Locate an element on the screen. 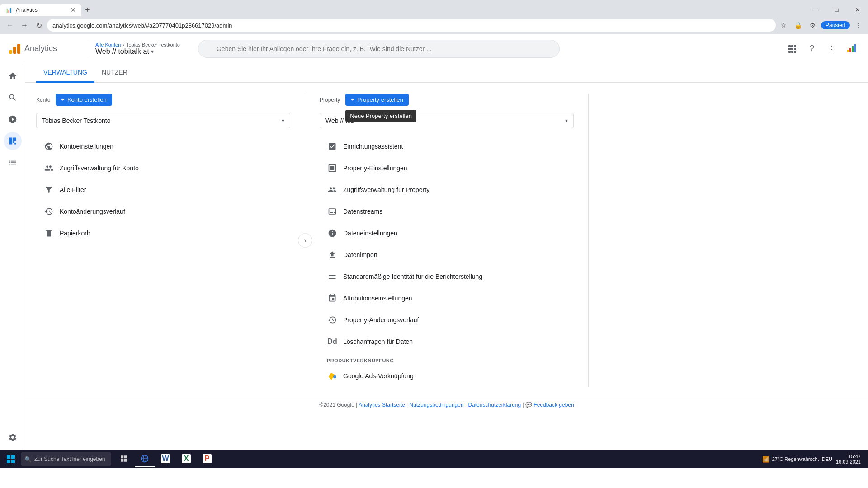 Image resolution: width=868 pixels, height=488 pixels. zugriffsverwaltung-property-label: Zugriffsverwaltung für Property is located at coordinates (386, 190).